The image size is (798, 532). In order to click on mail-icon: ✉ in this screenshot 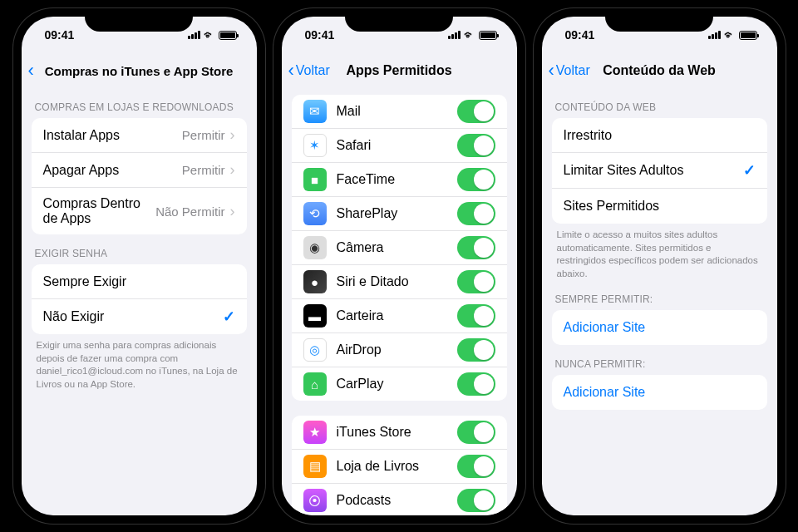, I will do `click(315, 111)`.